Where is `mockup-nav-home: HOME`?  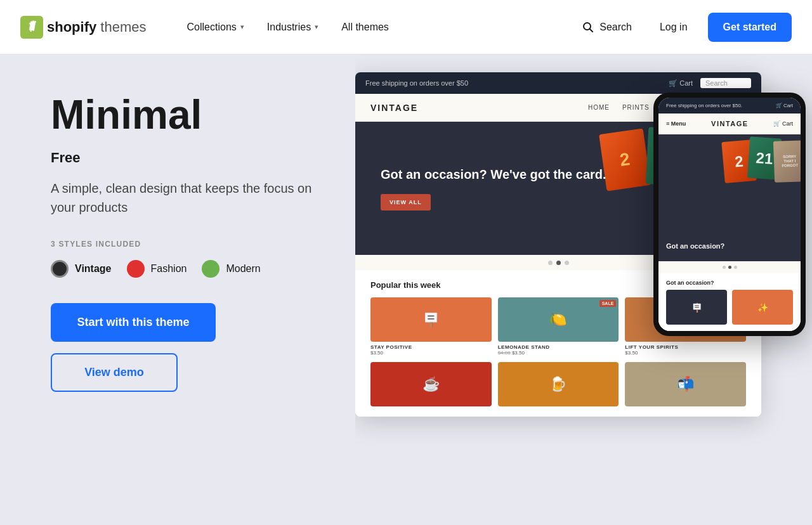 mockup-nav-home: HOME is located at coordinates (599, 108).